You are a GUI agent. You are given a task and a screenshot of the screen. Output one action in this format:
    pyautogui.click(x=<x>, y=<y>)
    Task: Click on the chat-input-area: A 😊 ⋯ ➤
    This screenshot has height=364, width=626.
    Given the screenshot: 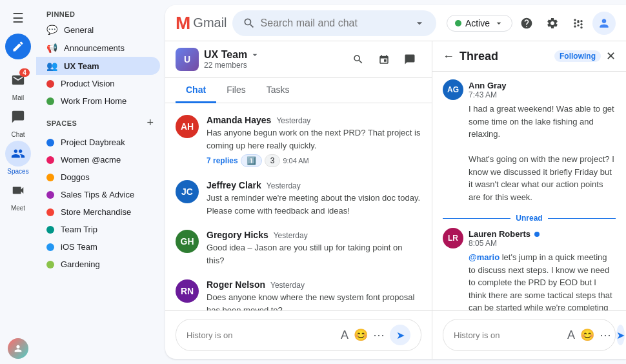 What is the action you would take?
    pyautogui.click(x=298, y=334)
    